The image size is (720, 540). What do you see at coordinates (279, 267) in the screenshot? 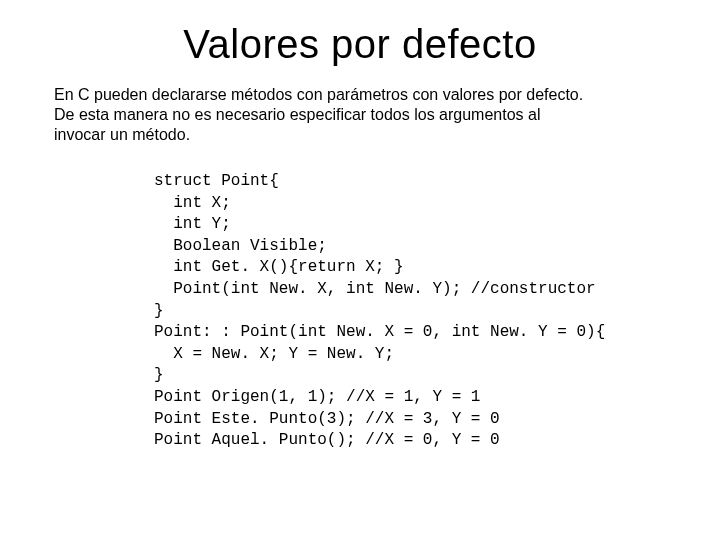
I see `code-line: int Get. X(){return X; }` at bounding box center [279, 267].